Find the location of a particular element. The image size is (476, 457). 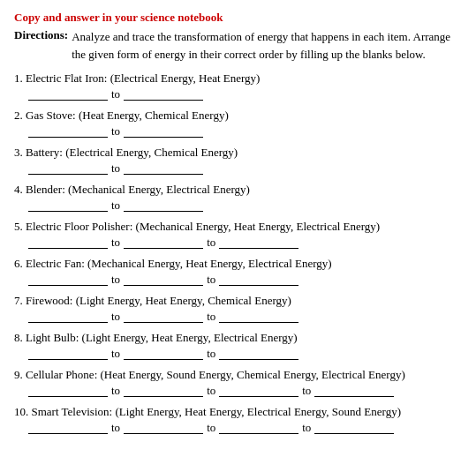

item-title: 4. Blender: (Mechanical Energy, Electric… is located at coordinates (238, 190).